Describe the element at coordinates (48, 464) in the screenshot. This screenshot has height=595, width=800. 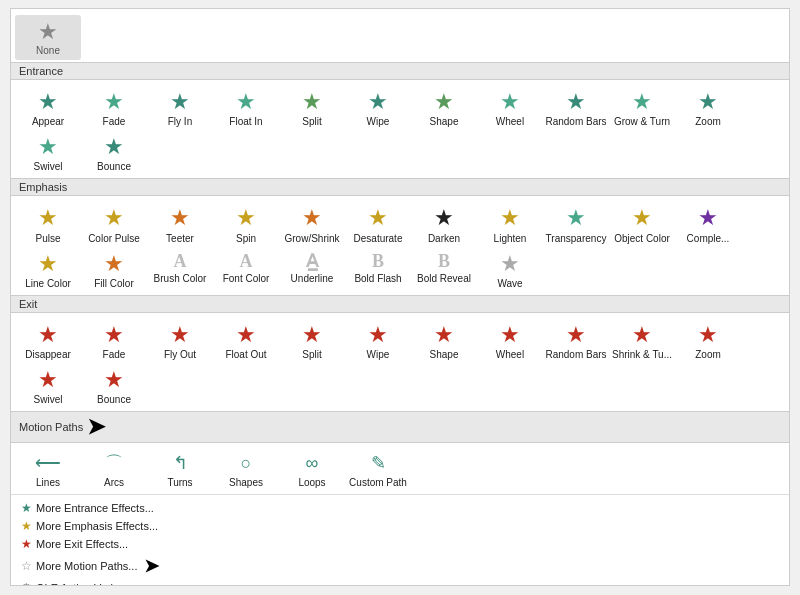
I see `motion-icon-lines: ⟵` at that location.